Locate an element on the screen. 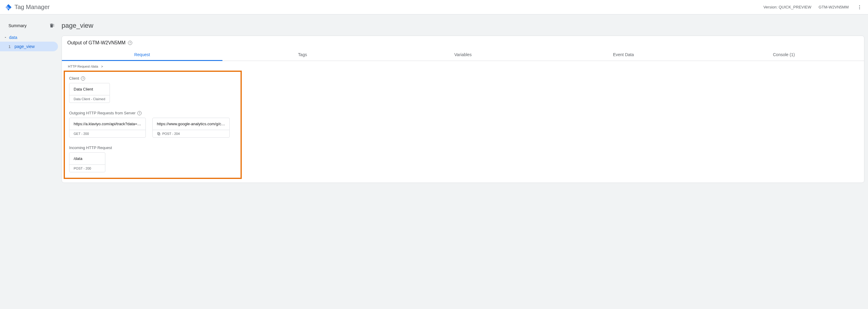  sidebar-item-label: page_view is located at coordinates (25, 47).